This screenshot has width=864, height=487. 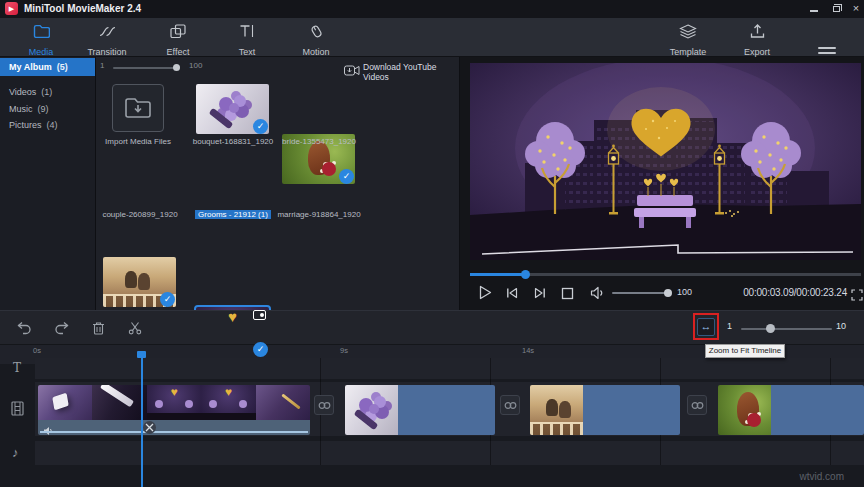 I want to click on tab-export: Export, so click(x=757, y=42).